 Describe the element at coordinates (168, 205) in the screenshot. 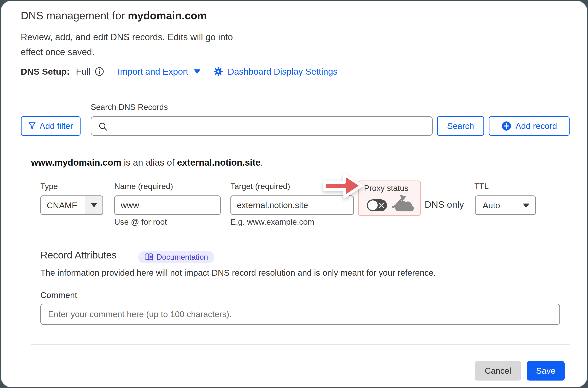

I see `name-field-container` at that location.